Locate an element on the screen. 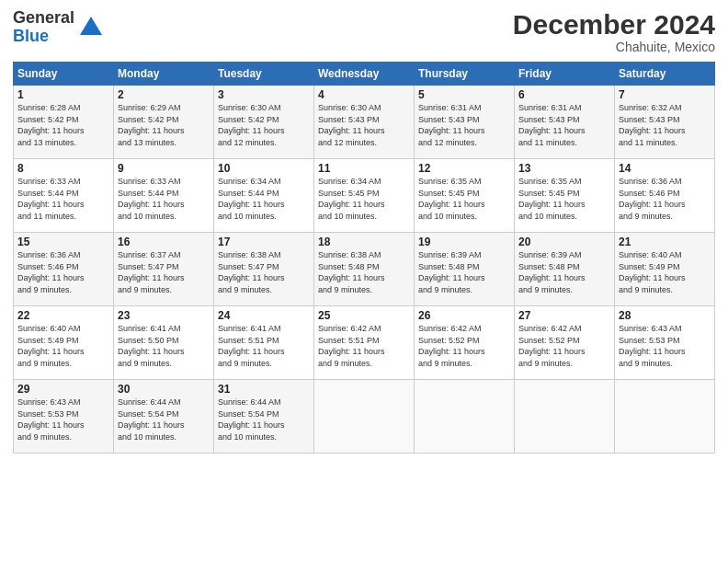 The image size is (728, 563). col-saturday: Saturday is located at coordinates (665, 74).